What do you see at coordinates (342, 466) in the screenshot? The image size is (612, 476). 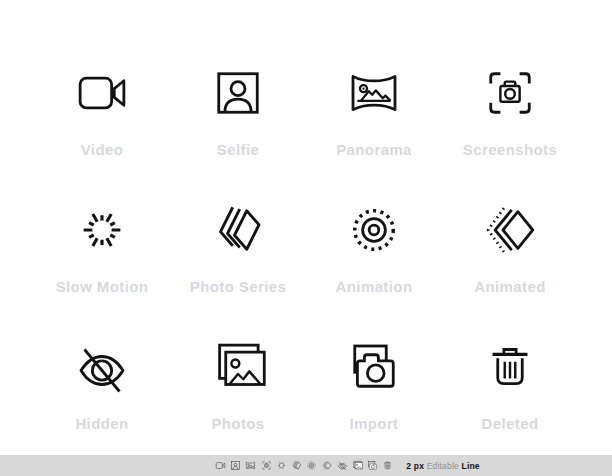 I see `footer-hidden-eye-icon` at bounding box center [342, 466].